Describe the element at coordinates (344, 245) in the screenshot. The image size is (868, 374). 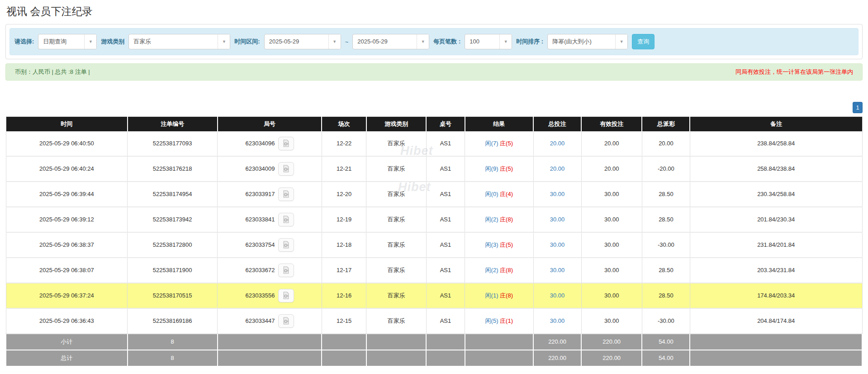
I see `session-cell: 12-18` at that location.